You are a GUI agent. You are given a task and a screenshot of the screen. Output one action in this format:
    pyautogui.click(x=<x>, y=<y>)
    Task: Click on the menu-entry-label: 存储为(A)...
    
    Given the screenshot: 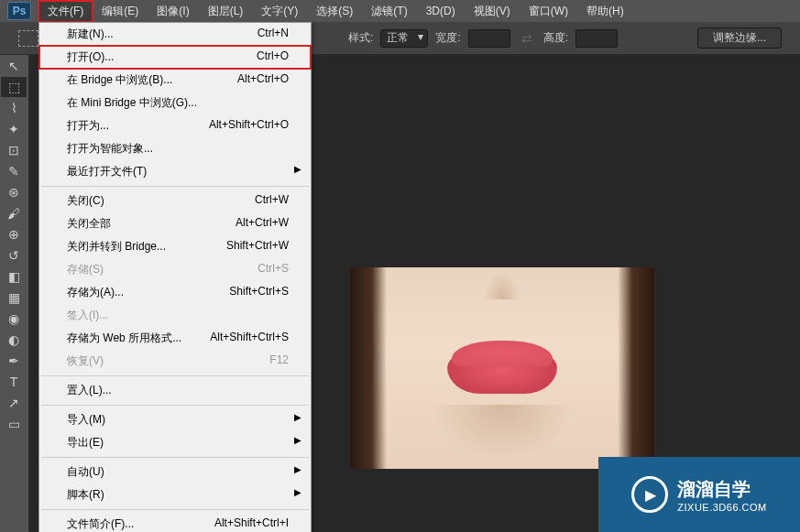 What is the action you would take?
    pyautogui.click(x=95, y=293)
    